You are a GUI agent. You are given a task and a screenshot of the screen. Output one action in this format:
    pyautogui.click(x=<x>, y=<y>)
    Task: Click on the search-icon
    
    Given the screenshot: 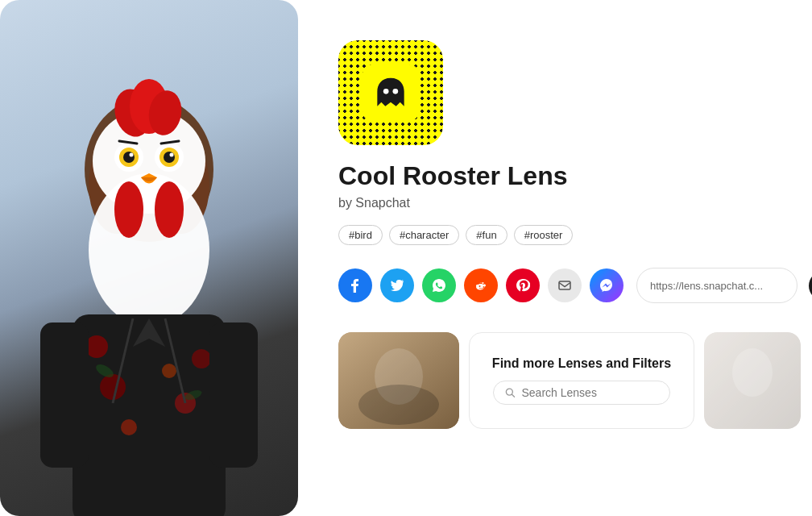 What is the action you would take?
    pyautogui.click(x=510, y=393)
    